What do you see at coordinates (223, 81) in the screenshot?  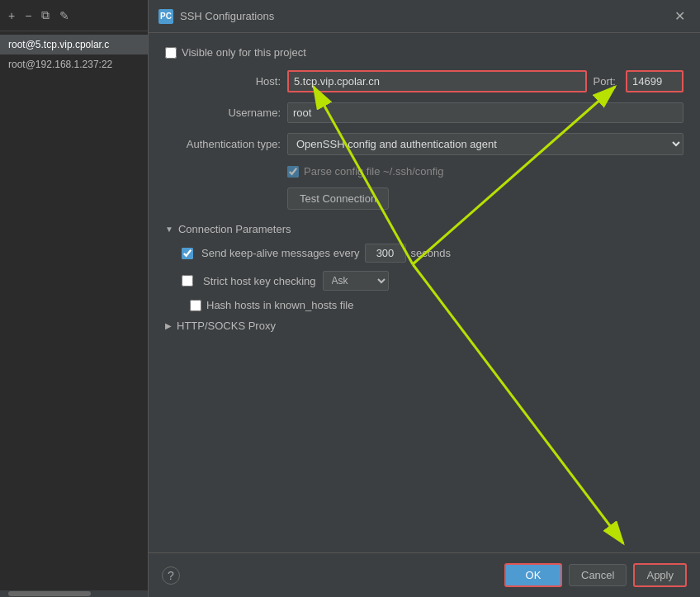 I see `host-label: Host:` at bounding box center [223, 81].